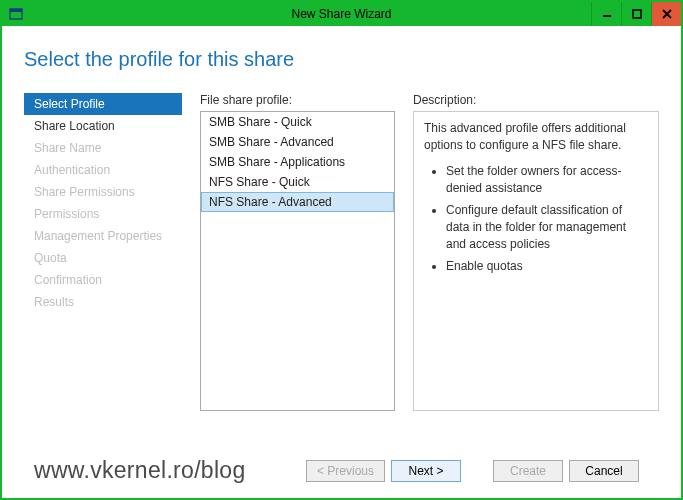  What do you see at coordinates (298, 100) in the screenshot?
I see `profile-list-label: File share profile:` at bounding box center [298, 100].